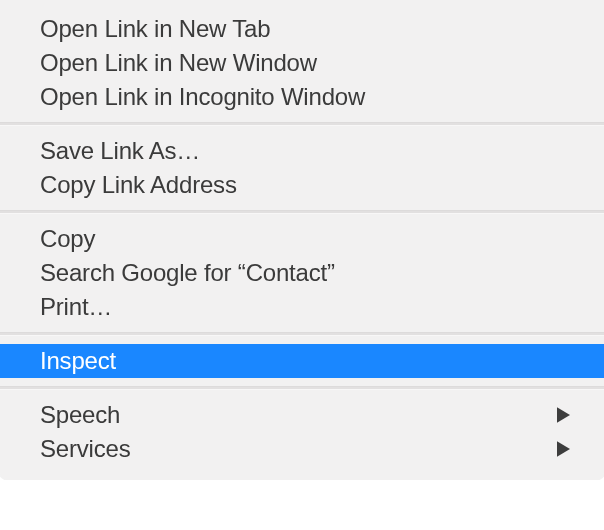  Describe the element at coordinates (302, 97) in the screenshot. I see `menu-item-open-link-incognito: Open Link in Incognito Window` at that location.